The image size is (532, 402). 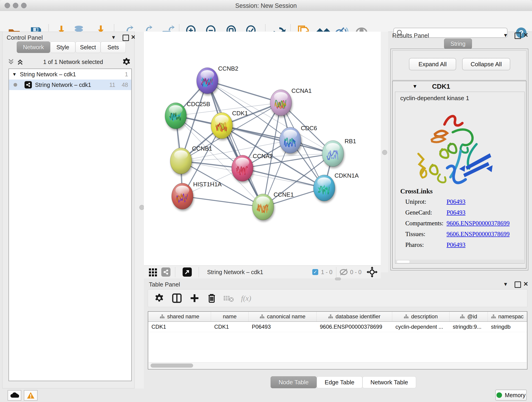 I want to click on add-column-icon, so click(x=195, y=298).